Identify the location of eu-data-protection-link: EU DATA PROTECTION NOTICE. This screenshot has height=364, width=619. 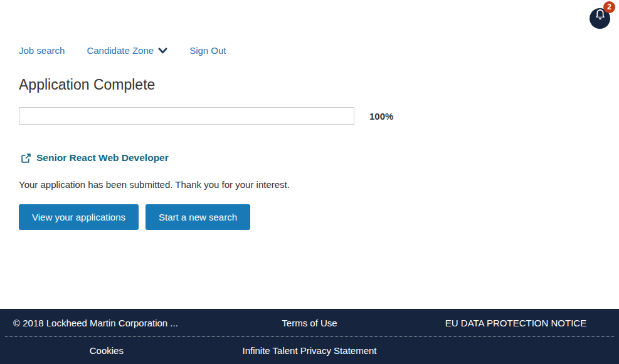
(516, 323).